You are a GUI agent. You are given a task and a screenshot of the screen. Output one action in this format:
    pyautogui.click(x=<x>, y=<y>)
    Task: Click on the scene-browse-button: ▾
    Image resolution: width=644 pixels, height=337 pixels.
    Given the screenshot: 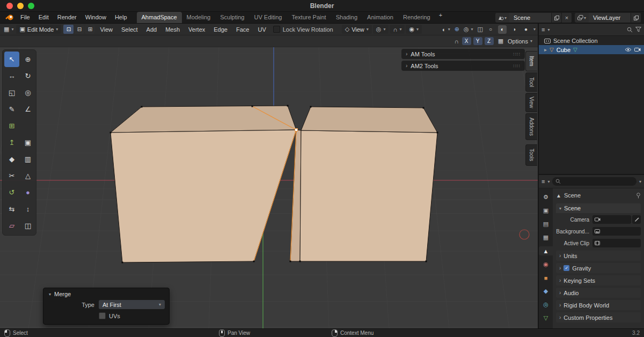 What is the action you would take?
    pyautogui.click(x=502, y=18)
    